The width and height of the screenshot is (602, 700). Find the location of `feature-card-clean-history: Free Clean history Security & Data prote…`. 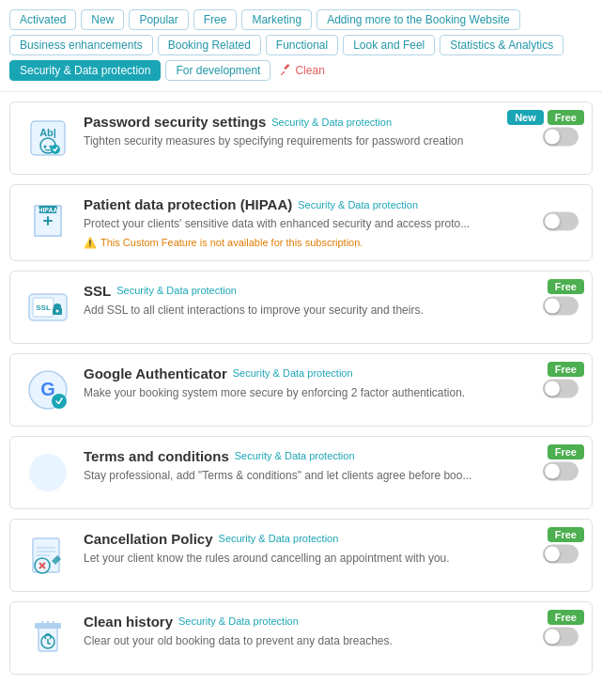

feature-card-clean-history: Free Clean history Security & Data prote… is located at coordinates (301, 638).